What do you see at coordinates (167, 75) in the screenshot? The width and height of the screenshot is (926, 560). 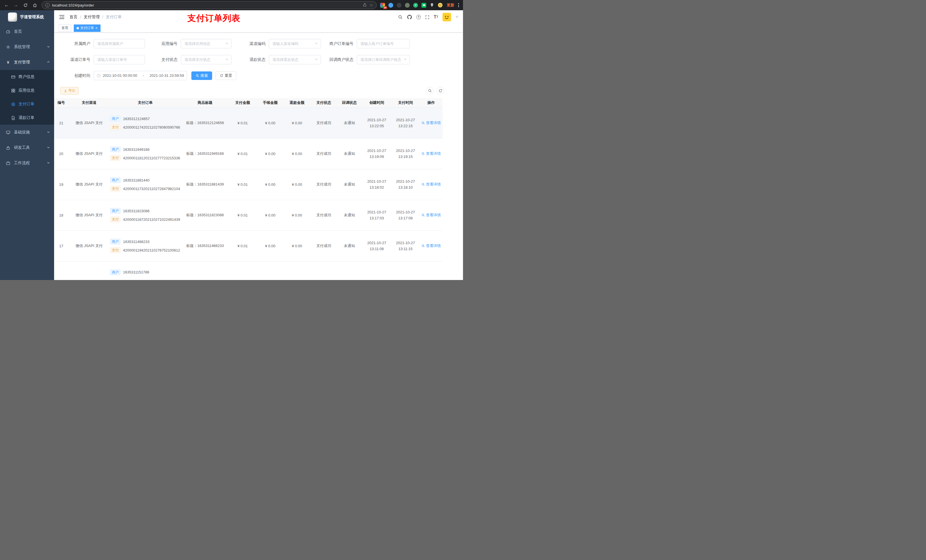 I see `range-end: 2021-10-31 23:59:59` at bounding box center [167, 75].